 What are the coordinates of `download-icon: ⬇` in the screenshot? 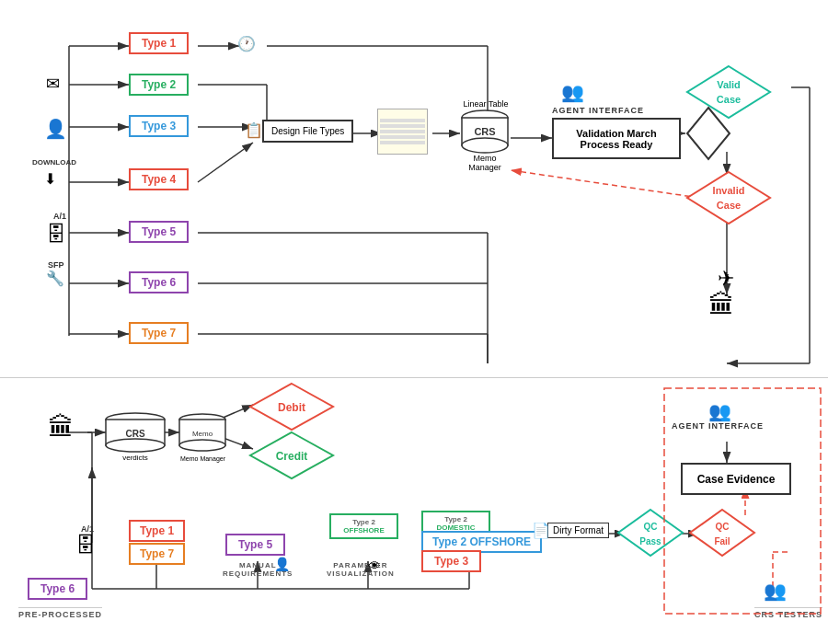 It's located at (50, 178).